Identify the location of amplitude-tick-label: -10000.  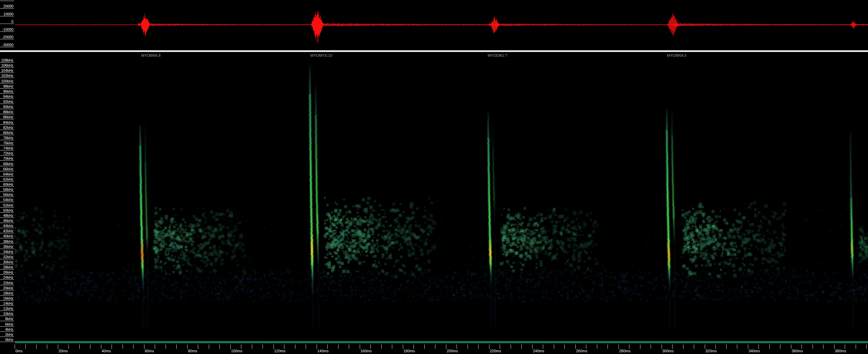
(7, 29).